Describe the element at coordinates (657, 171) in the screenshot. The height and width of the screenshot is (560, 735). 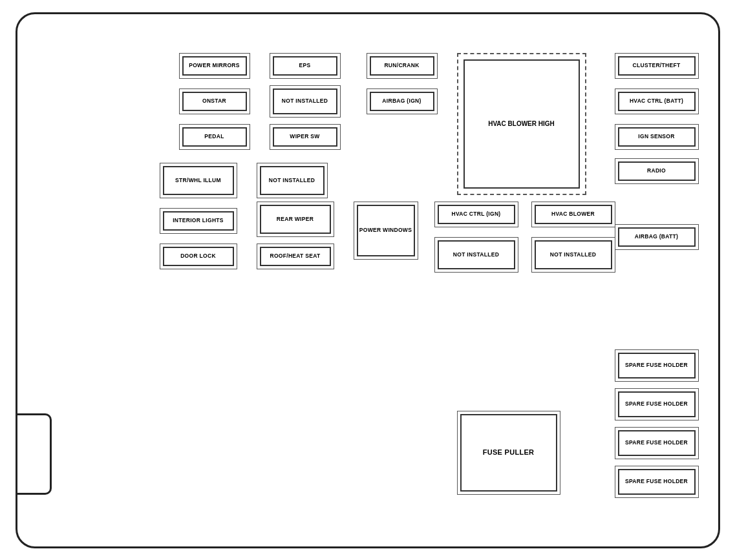
I see `radio-fuse: RADIO` at that location.